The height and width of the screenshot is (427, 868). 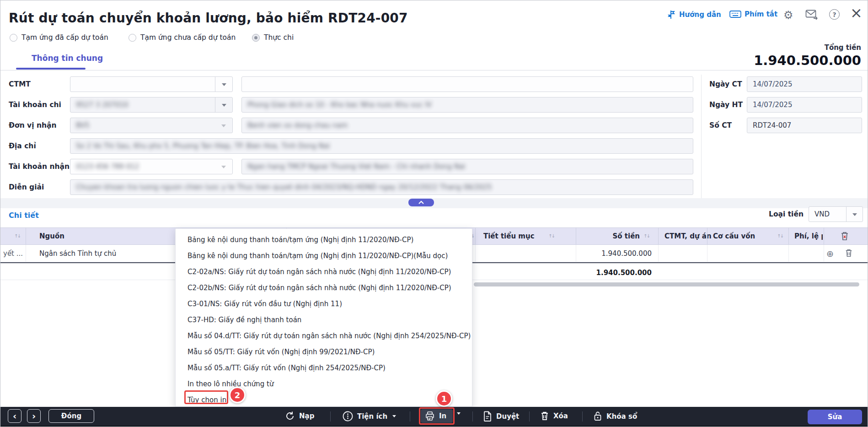 I want to click on chevron-left-icon: ‹, so click(x=15, y=416).